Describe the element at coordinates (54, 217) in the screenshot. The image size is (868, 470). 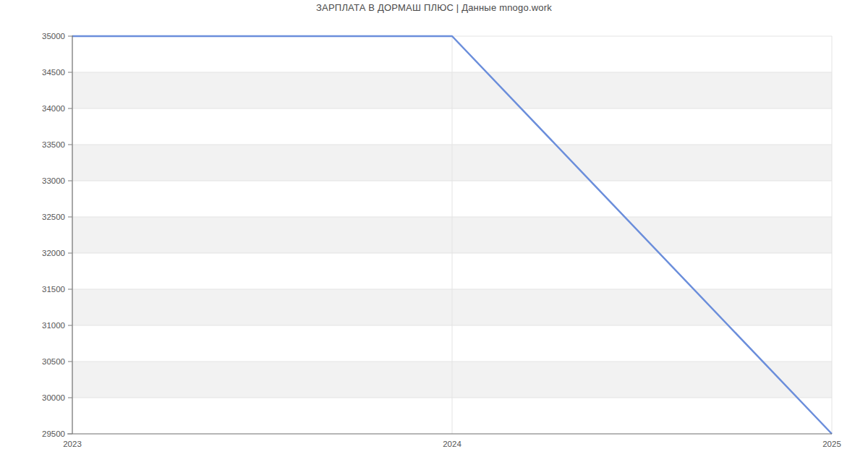
I see `y-tick-label: 32500` at that location.